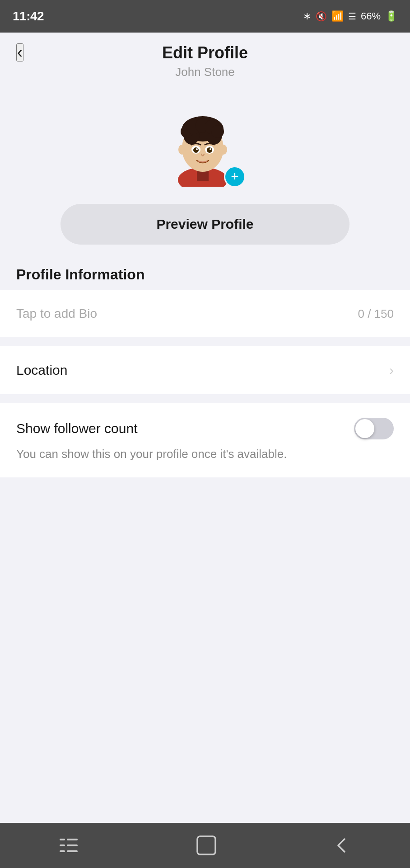 Image resolution: width=410 pixels, height=868 pixels. What do you see at coordinates (206, 845) in the screenshot?
I see `nav-home-icon` at bounding box center [206, 845].